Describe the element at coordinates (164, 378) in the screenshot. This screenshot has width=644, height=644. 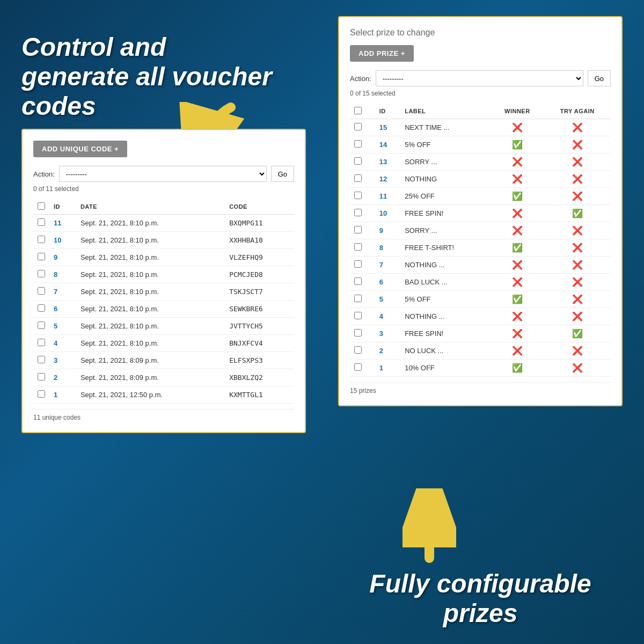
I see `table-row: 2 Sept. 21, 2021, 8:09 p.m. XBBXLZQ2` at that location.